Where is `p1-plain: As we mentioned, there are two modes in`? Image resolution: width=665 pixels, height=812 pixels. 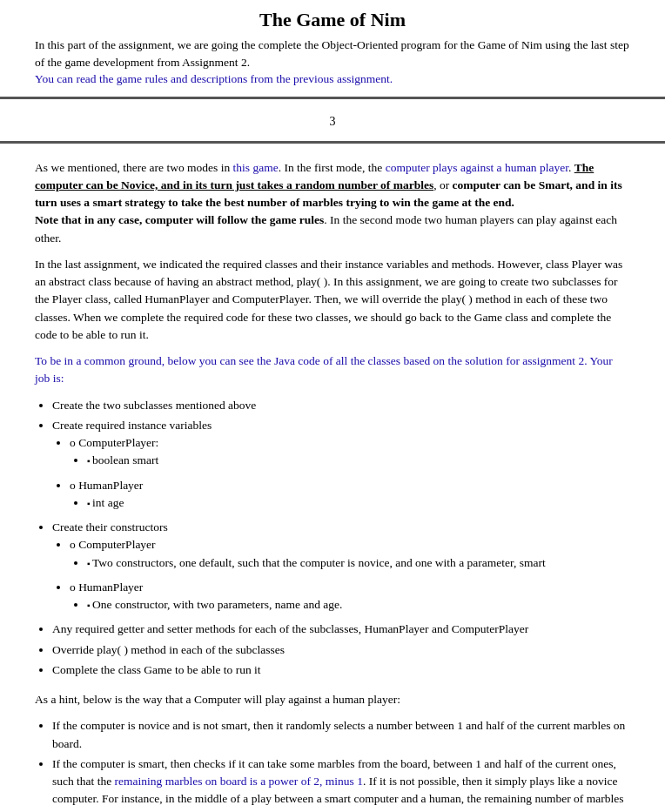
p1-plain: As we mentioned, there are two modes in is located at coordinates (134, 167).